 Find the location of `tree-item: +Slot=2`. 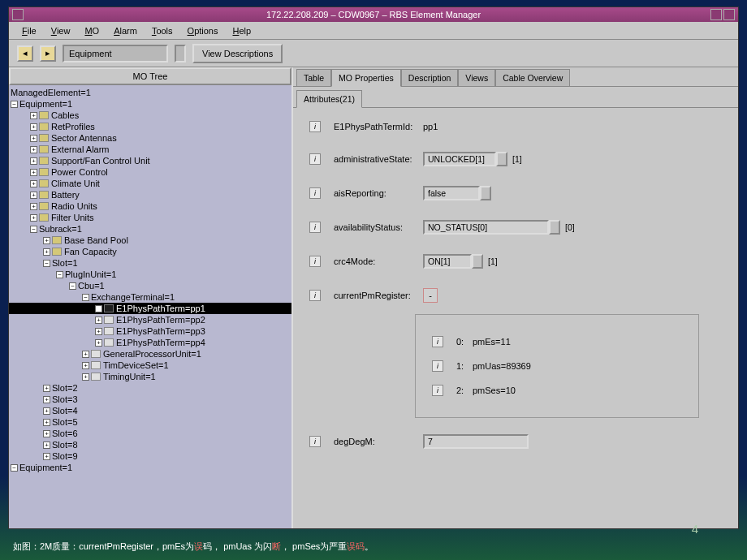

tree-item: +Slot=2 is located at coordinates (150, 388).